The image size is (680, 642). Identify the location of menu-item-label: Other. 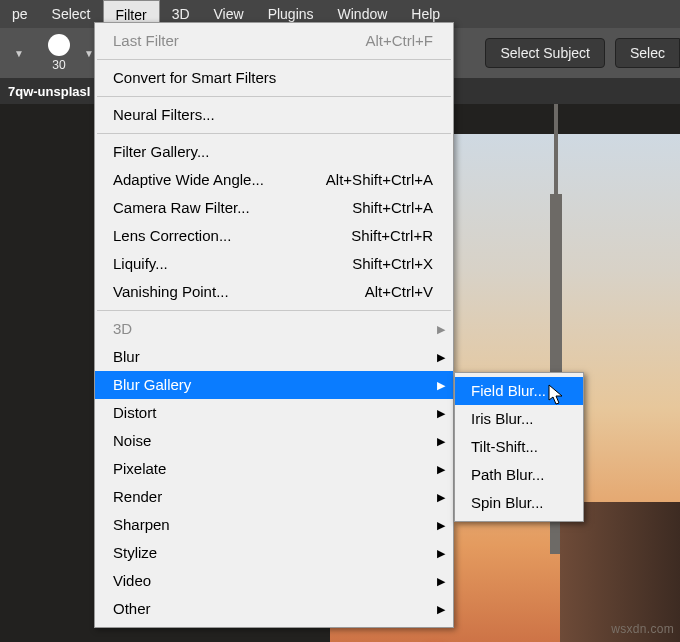
(132, 609).